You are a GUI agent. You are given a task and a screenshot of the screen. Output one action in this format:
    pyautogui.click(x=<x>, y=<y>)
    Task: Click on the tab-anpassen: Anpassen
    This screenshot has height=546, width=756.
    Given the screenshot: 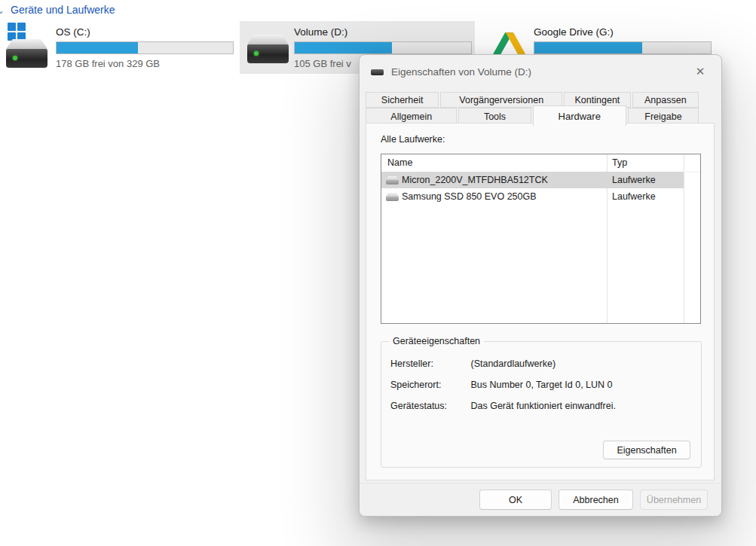 What is the action you would take?
    pyautogui.click(x=666, y=99)
    